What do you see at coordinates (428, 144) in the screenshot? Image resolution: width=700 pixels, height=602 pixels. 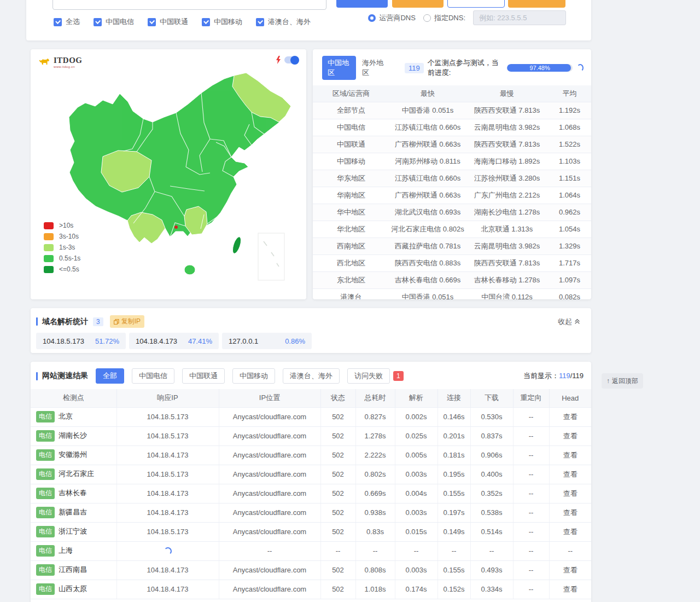 I see `region-fastest: 广西柳州联通 0.663s` at bounding box center [428, 144].